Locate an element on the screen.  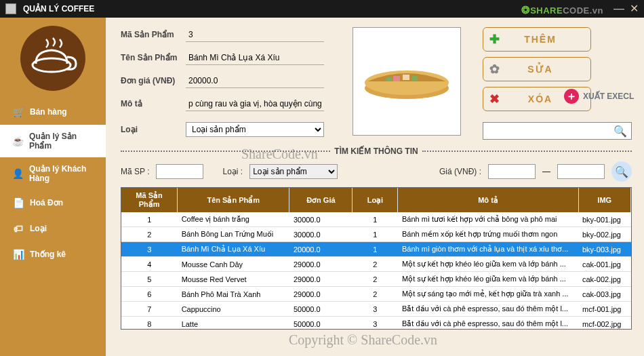
add-button: ✚THÊM is located at coordinates (537, 39).